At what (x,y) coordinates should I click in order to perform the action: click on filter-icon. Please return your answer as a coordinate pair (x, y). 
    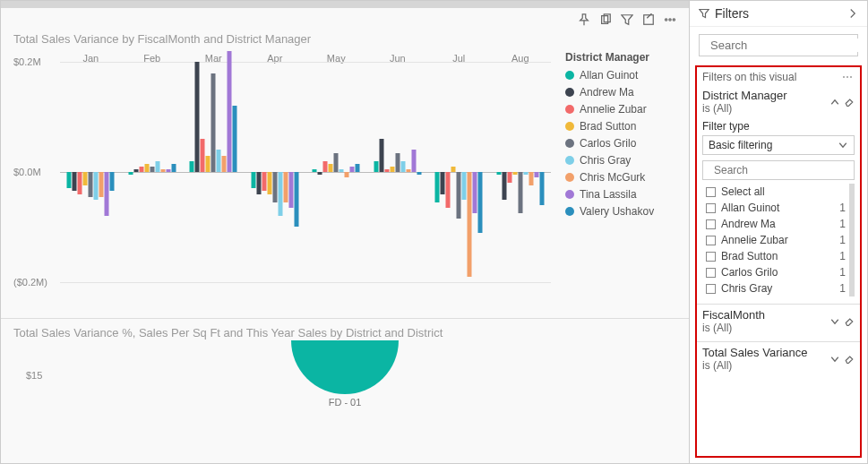
    Looking at the image, I should click on (627, 21).